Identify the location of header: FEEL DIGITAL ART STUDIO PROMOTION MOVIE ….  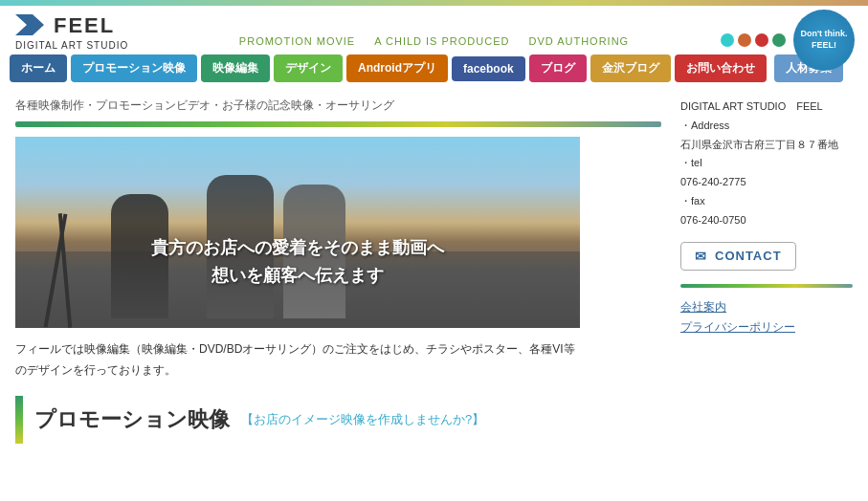
(434, 31).